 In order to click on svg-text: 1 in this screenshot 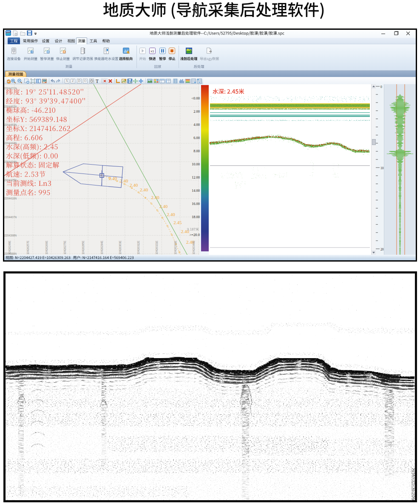, I will do `click(102, 171)`.